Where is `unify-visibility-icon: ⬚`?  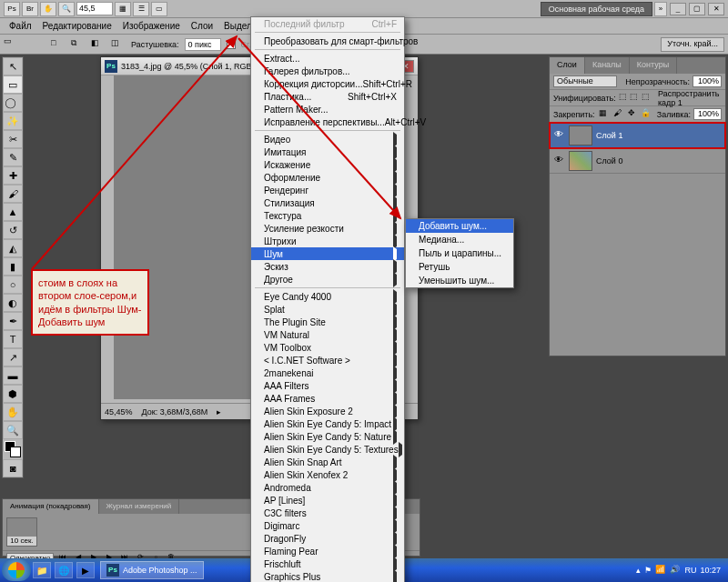
unify-visibility-icon: ⬚ is located at coordinates (633, 98).